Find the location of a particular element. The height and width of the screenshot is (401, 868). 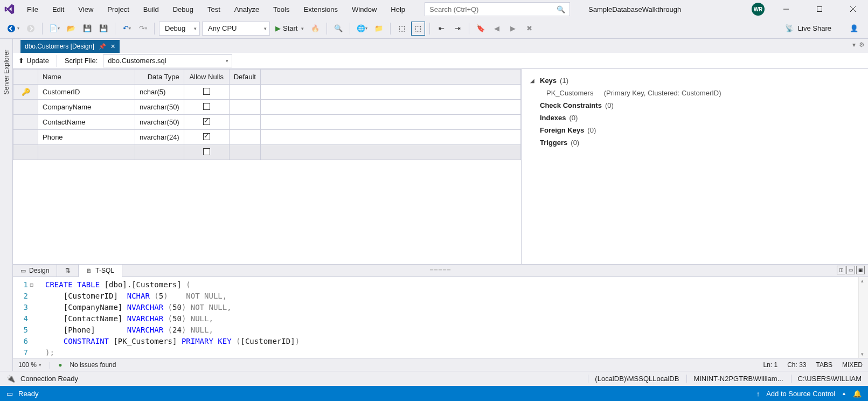

notifications-icon: 🔔 is located at coordinates (857, 393).